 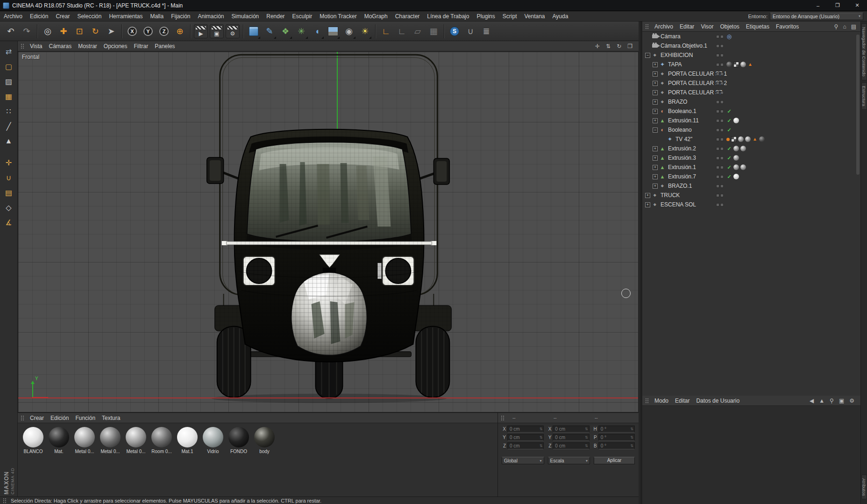 What do you see at coordinates (333, 31) in the screenshot?
I see `add-environment-button` at bounding box center [333, 31].